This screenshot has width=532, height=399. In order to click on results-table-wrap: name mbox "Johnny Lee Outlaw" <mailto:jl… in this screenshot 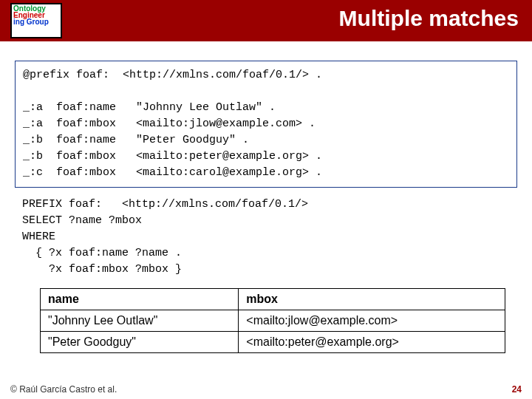, I will do `click(273, 321)`.